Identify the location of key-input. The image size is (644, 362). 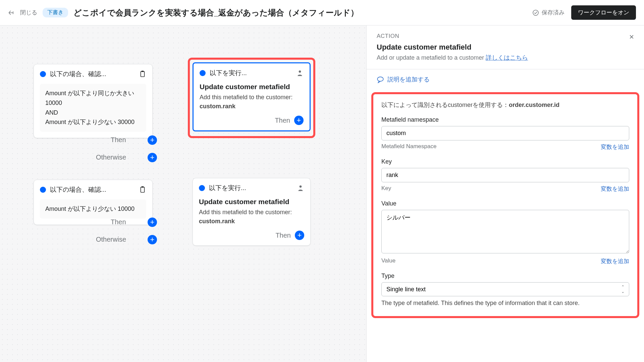
(505, 175).